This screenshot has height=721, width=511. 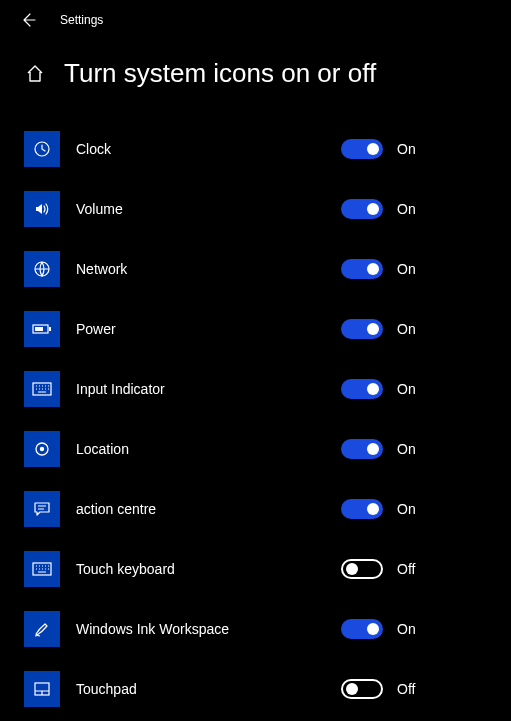 I want to click on state-touchpad: Off, so click(x=406, y=689).